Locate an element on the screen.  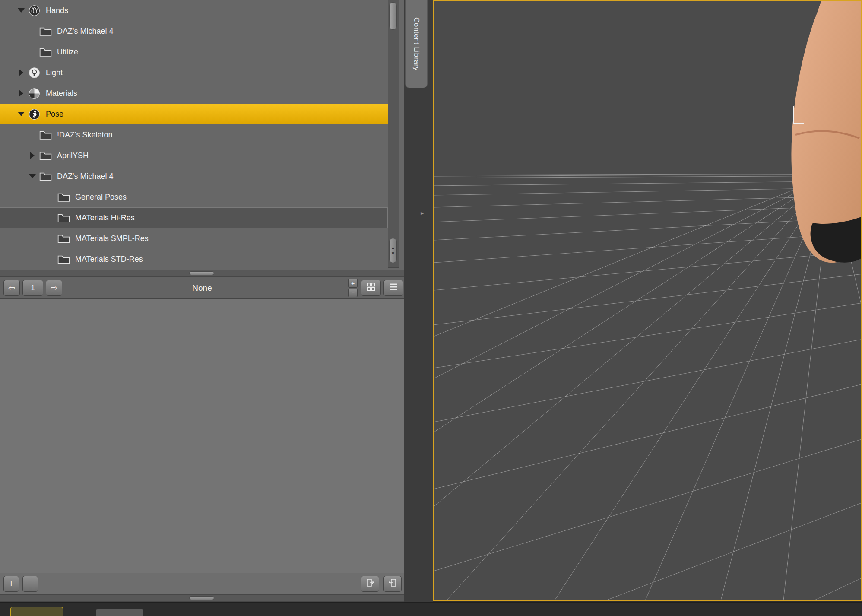
next-page-button: ⇨ is located at coordinates (54, 288).